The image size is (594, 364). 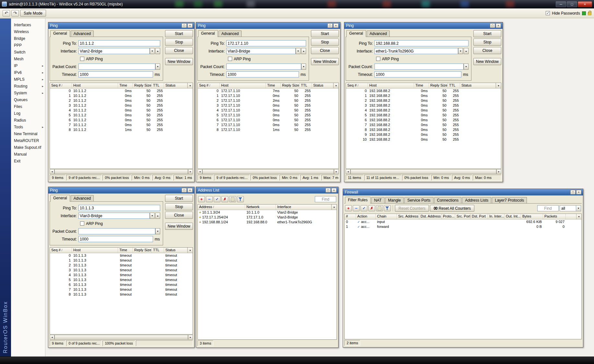 I want to click on sidebar-item-switch: Switch, so click(x=28, y=53).